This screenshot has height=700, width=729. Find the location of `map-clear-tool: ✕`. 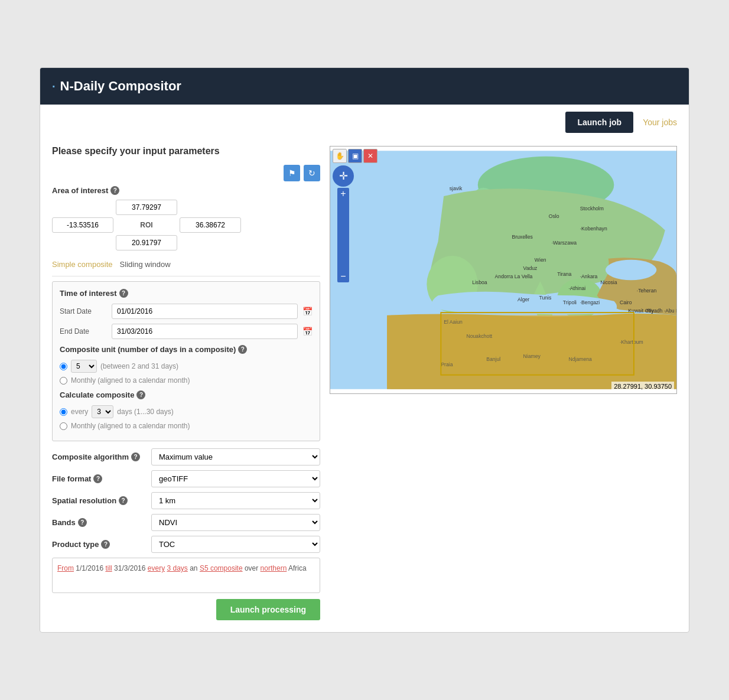

map-clear-tool: ✕ is located at coordinates (370, 156).